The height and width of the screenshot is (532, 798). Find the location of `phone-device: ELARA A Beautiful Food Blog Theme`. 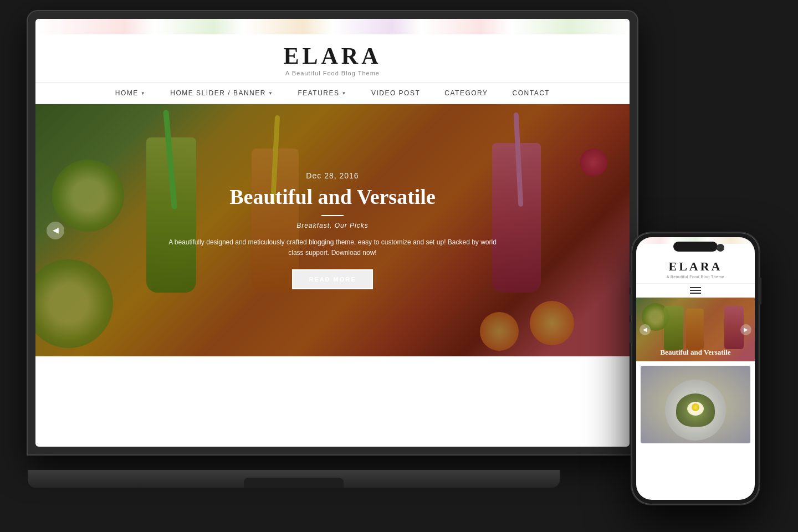

phone-device: ELARA A Beautiful Food Blog Theme is located at coordinates (695, 369).